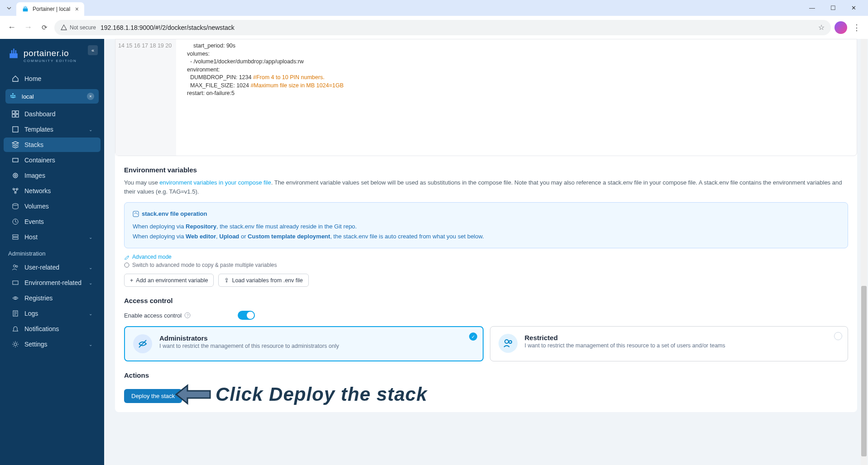 This screenshot has width=868, height=465. Describe the element at coordinates (169, 280) in the screenshot. I see `add-env-var-button: + Add an environment variable` at that location.